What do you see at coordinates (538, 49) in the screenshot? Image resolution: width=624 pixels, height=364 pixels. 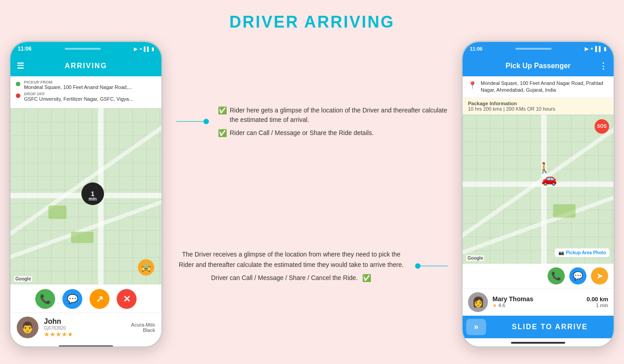 I see `phone2-status-bar: 11:06 ▶ ⚬ ▌▌ ▮` at bounding box center [538, 49].